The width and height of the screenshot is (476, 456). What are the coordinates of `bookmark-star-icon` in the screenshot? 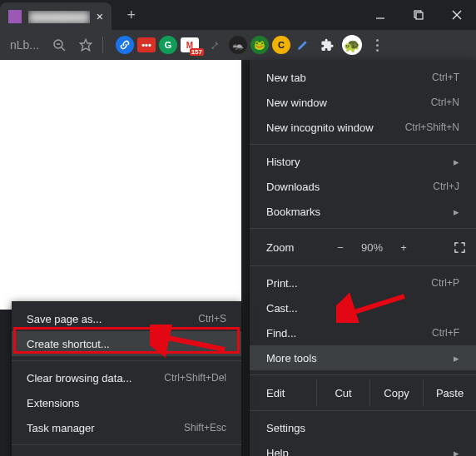 It's located at (86, 45).